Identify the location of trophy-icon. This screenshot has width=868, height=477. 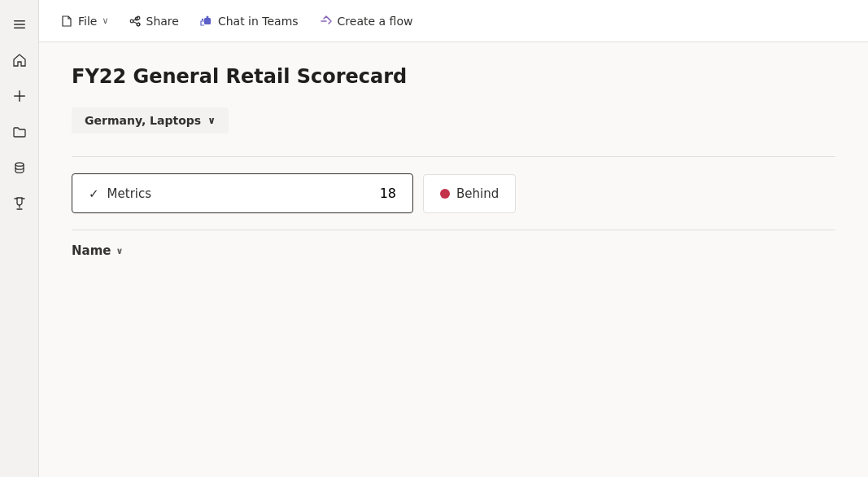
(20, 203).